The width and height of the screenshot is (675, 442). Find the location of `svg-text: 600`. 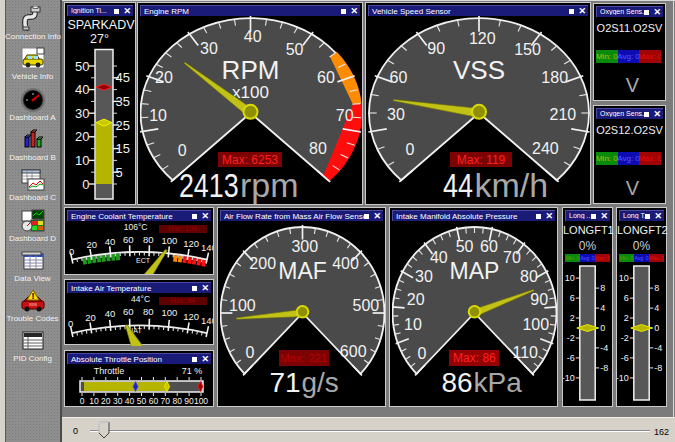

svg-text: 600 is located at coordinates (354, 352).